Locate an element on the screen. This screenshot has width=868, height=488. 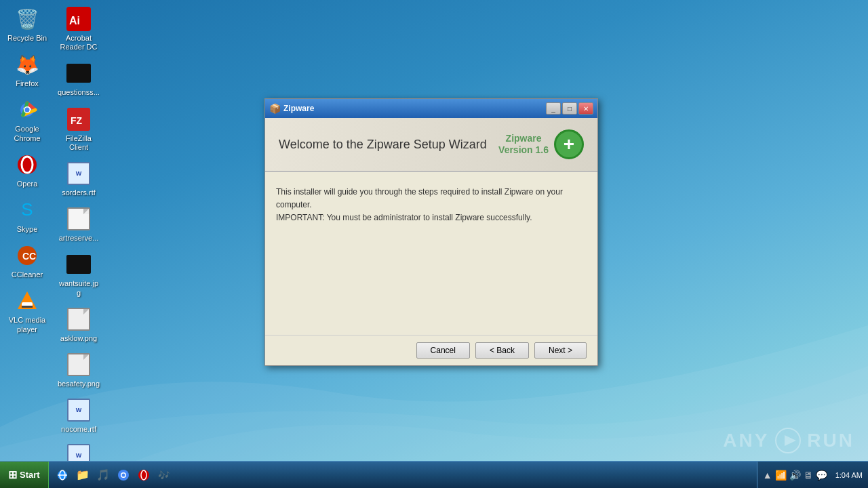
tray-display-icon: 🖥 is located at coordinates (808, 475).